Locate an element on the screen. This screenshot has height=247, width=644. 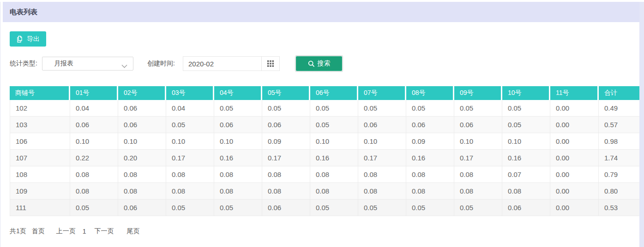
table-row: 1110.050.060.050.050.060.050.050.050.050… is located at coordinates (325, 208).